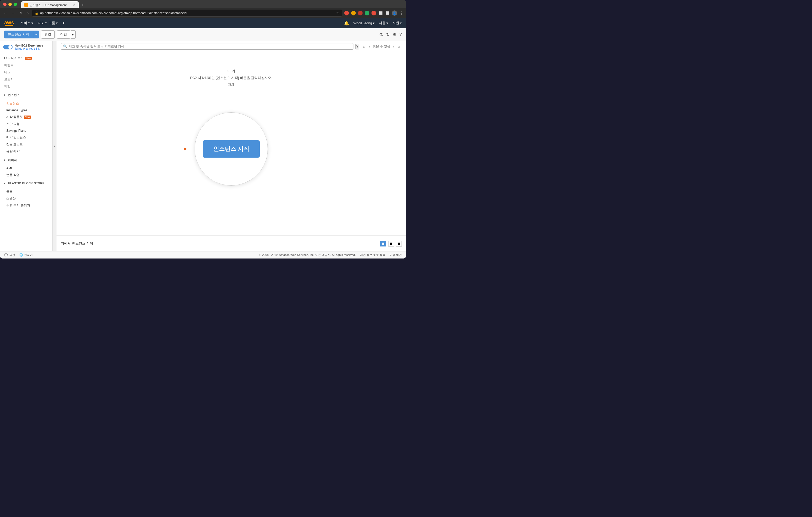 This screenshot has height=517, width=812. What do you see at coordinates (26, 138) in the screenshot?
I see `sidebar-item-reserved-instances: 예약 인스턴스` at bounding box center [26, 138].